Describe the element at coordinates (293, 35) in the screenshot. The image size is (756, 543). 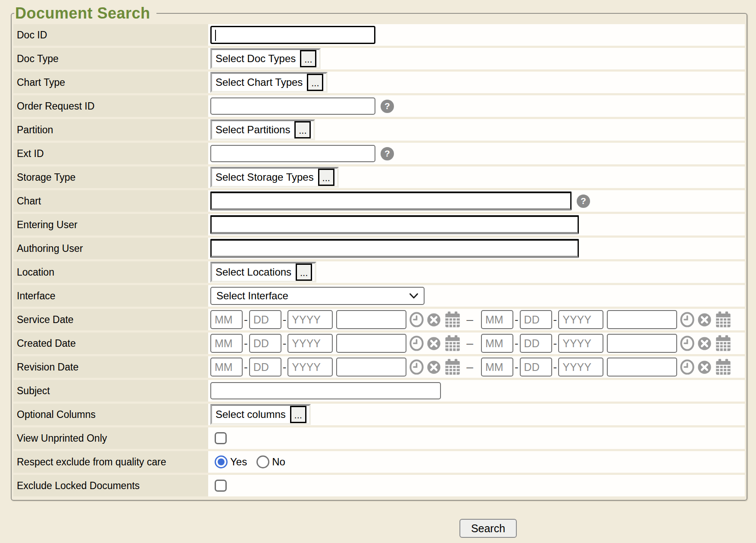
I see `doc-id-input` at that location.